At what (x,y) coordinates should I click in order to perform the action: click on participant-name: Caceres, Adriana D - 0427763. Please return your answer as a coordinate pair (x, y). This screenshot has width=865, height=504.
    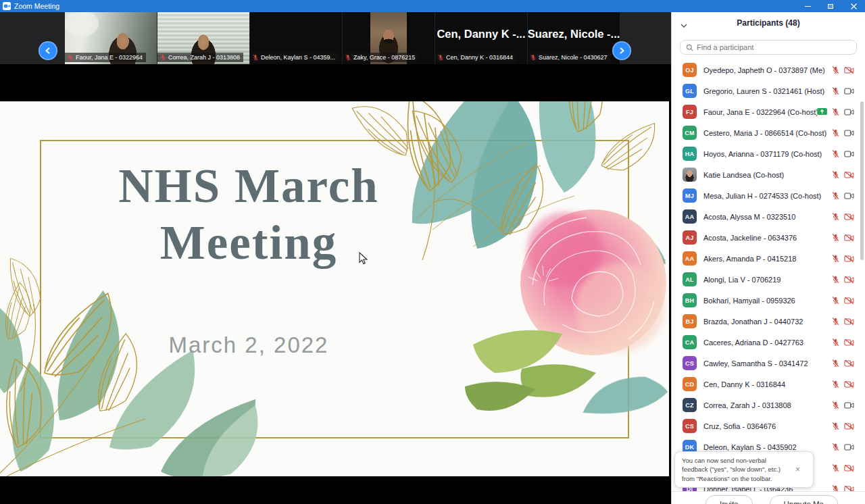
    Looking at the image, I should click on (768, 343).